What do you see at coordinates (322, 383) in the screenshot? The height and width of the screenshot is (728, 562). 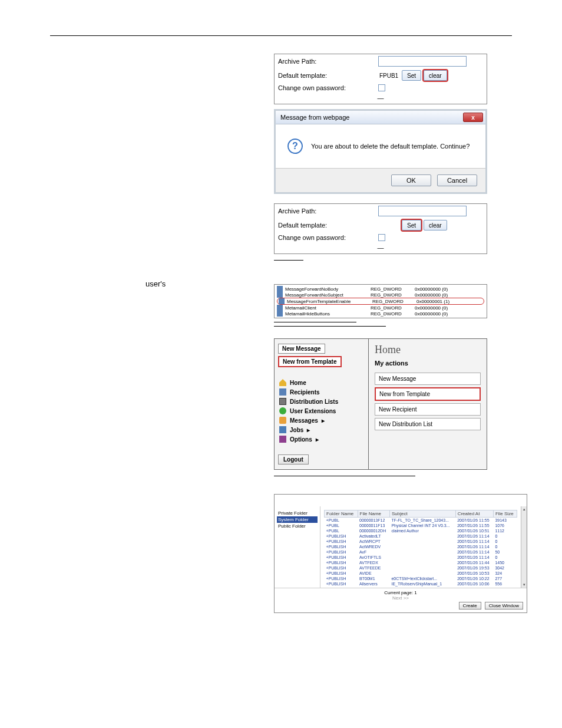 I see `nav-home: Home` at bounding box center [322, 383].